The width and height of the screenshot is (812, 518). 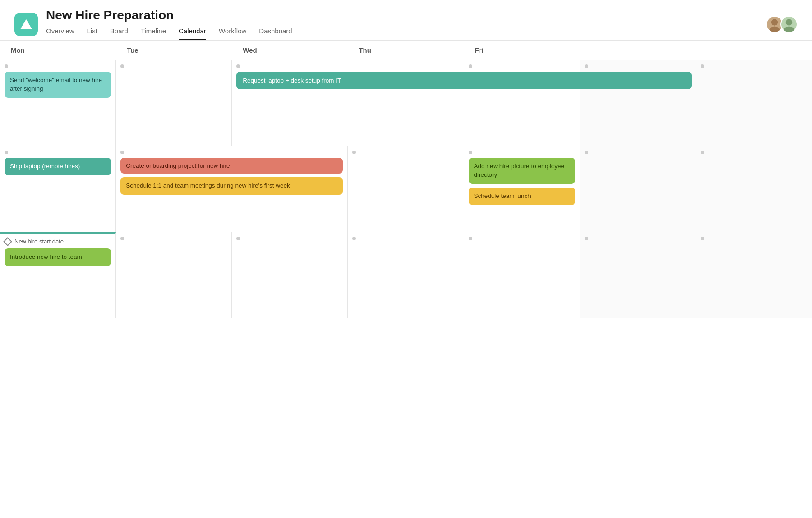 I want to click on tab-dashboard: Dashboard, so click(x=275, y=33).